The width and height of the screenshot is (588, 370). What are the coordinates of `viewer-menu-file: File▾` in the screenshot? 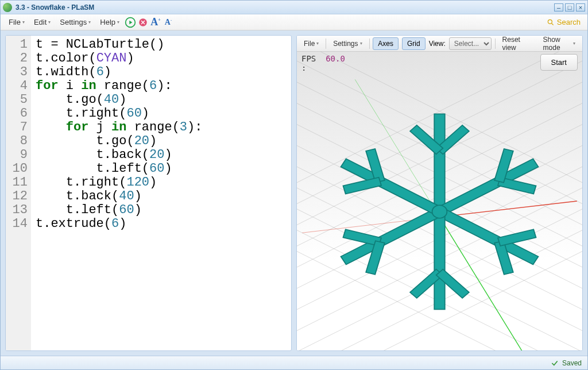 It's located at (311, 44).